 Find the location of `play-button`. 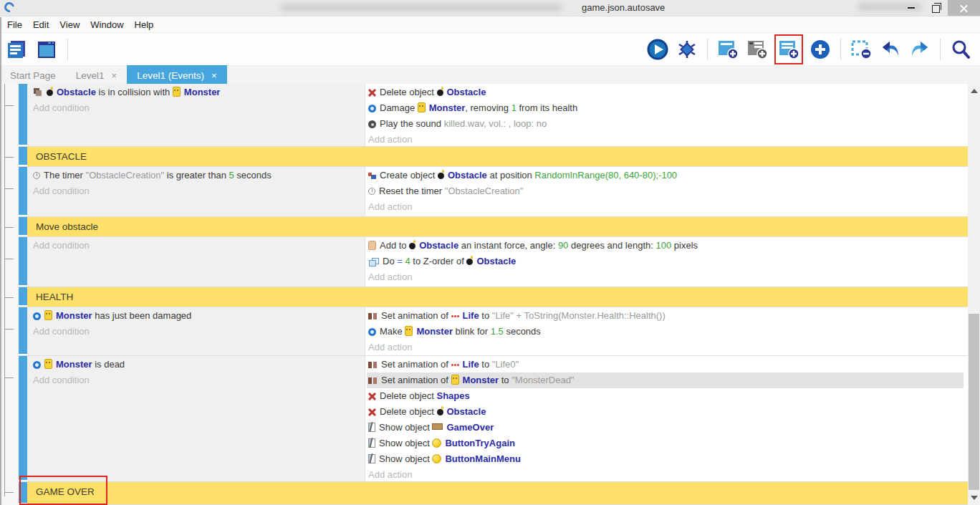

play-button is located at coordinates (658, 49).